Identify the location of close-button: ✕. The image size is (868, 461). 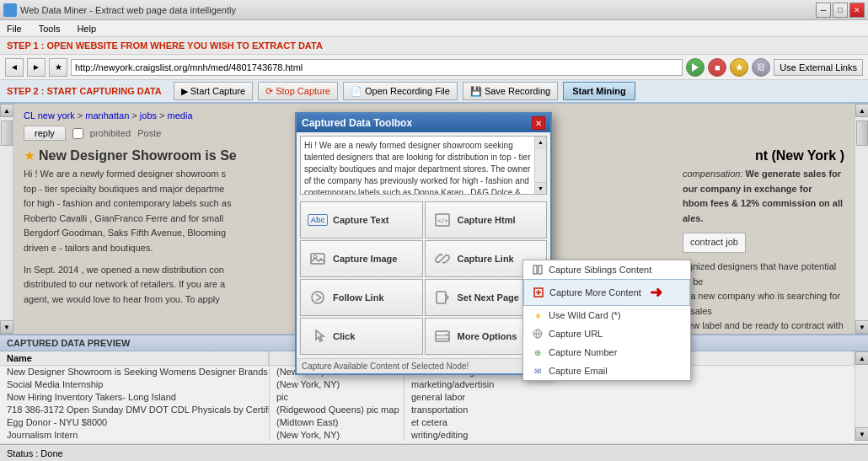
(857, 10).